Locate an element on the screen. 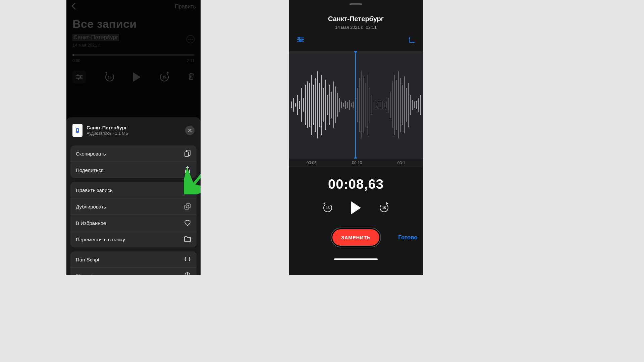 The image size is (644, 362). action-sheet: Санкт-Петербург Аудиозапись · 1,1 МБ Ско… is located at coordinates (133, 196).